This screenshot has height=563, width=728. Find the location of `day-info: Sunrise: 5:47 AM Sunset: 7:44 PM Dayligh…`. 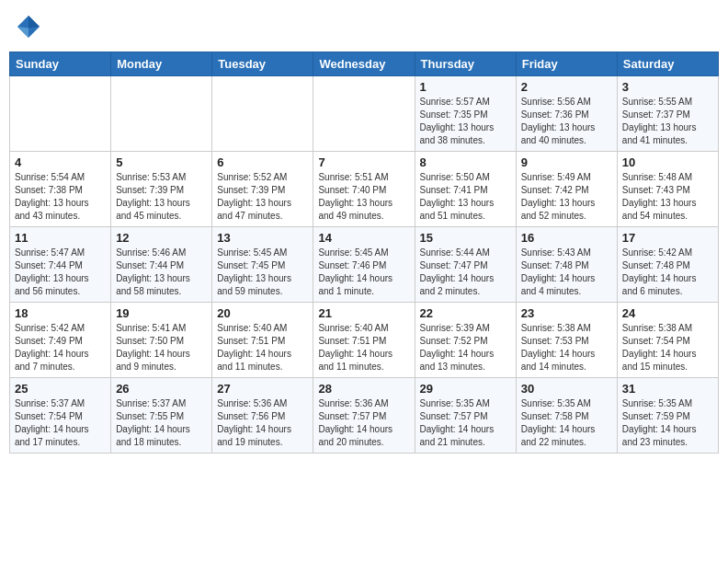

day-info: Sunrise: 5:47 AM Sunset: 7:44 PM Dayligh… is located at coordinates (61, 272).